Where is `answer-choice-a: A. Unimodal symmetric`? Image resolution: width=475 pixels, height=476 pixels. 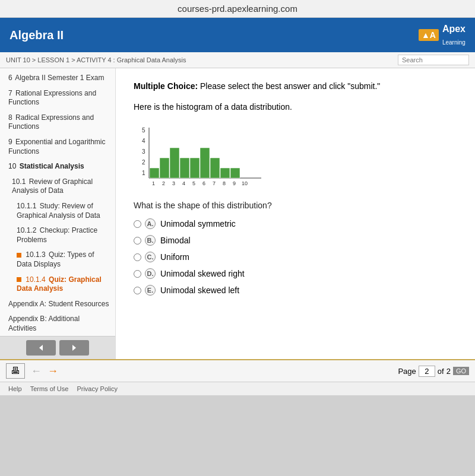 answer-choice-a: A. Unimodal symmetric is located at coordinates (296, 224).